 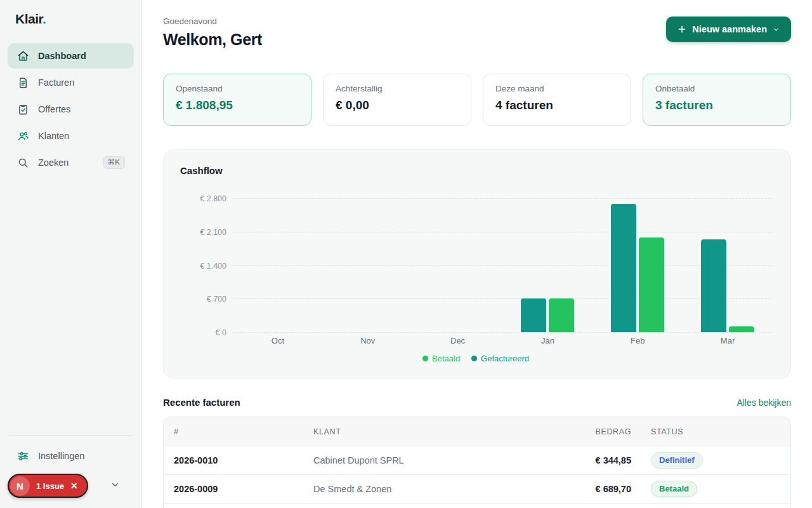 What do you see at coordinates (476, 170) in the screenshot?
I see `chart-title: Cashflow` at bounding box center [476, 170].